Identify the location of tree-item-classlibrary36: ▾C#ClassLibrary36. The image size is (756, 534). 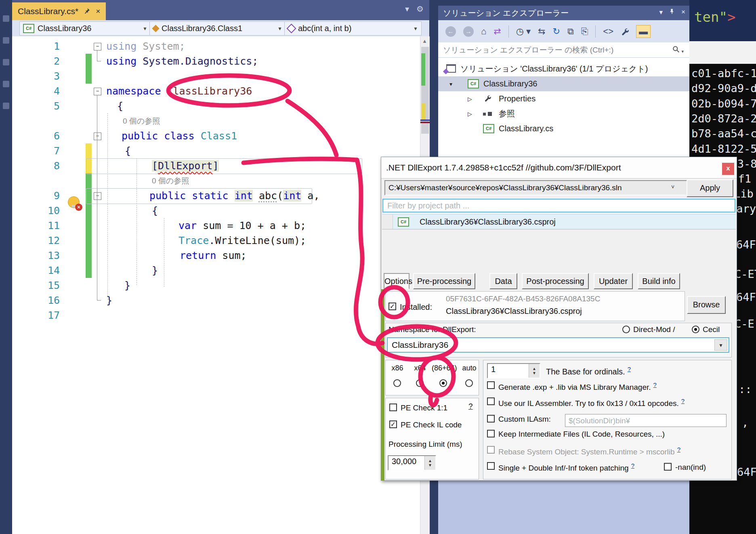
(564, 84).